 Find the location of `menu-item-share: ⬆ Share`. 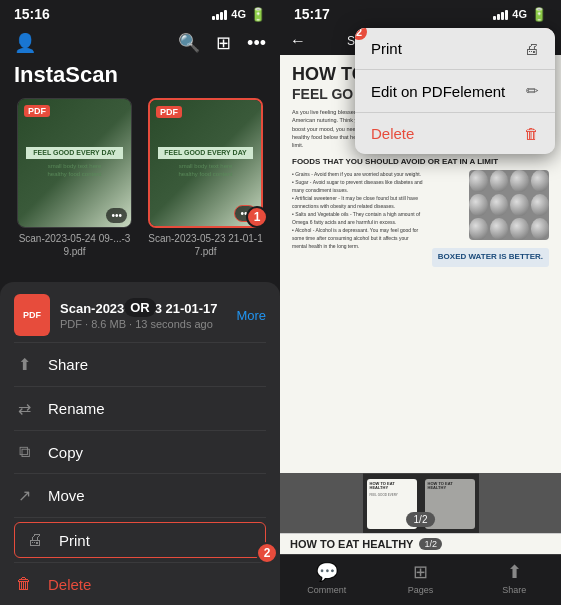

menu-item-share: ⬆ Share is located at coordinates (140, 364).